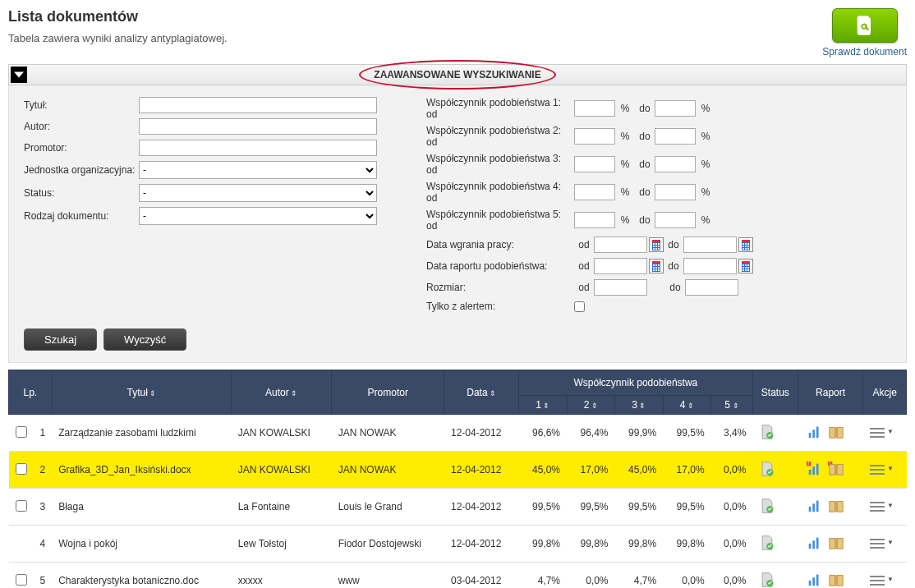  What do you see at coordinates (711, 287) in the screenshot?
I see `size-to-input` at bounding box center [711, 287].